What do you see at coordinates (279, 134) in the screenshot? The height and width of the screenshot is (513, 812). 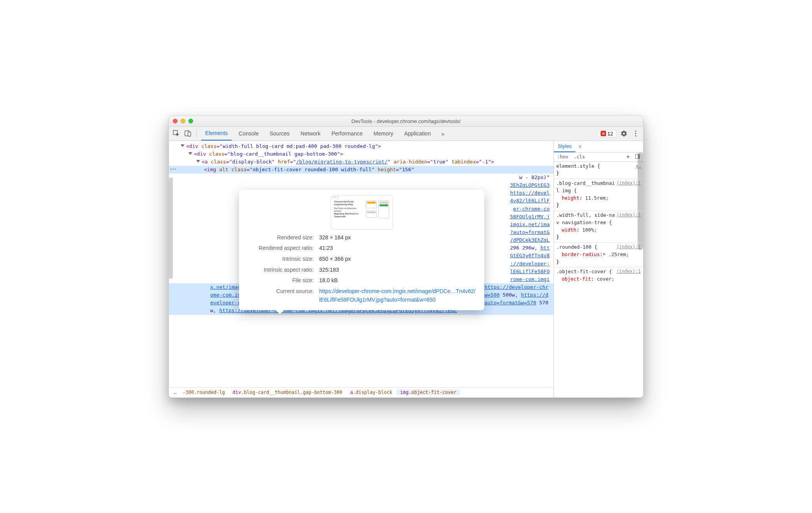 I see `tab-sources: Sources` at bounding box center [279, 134].